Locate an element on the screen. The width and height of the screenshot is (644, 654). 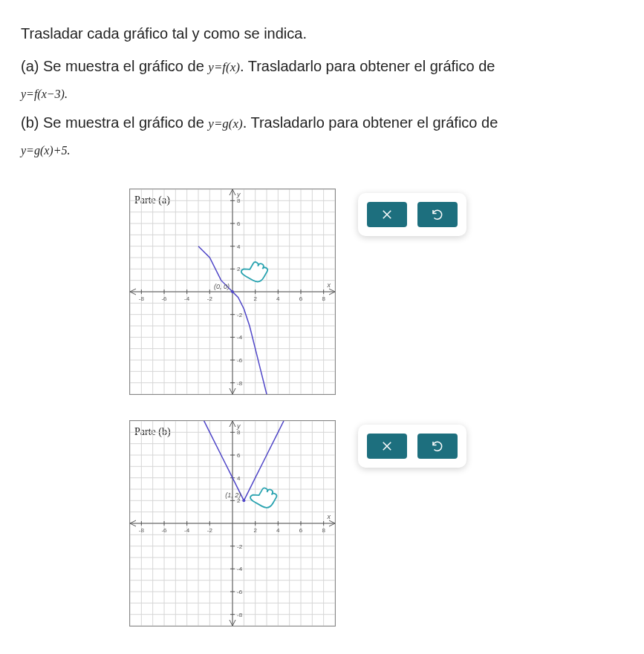
instruction-a: (a) Se muestra el gráfico de y=f(x). Tra… is located at coordinates (322, 66).